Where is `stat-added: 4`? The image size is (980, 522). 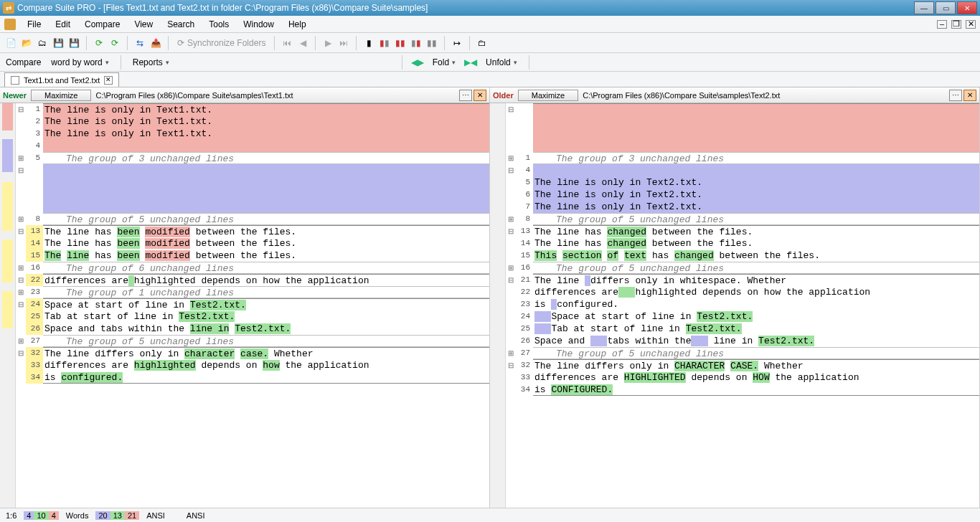 stat-added: 4 is located at coordinates (29, 516).